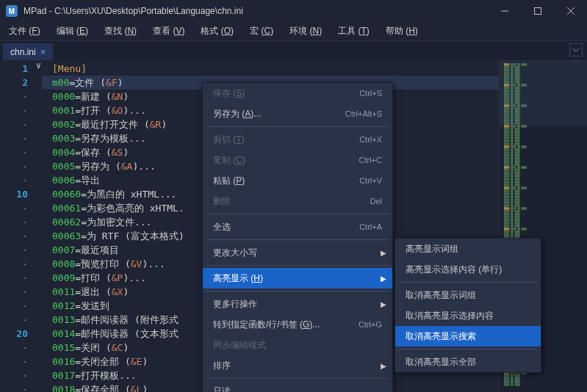 The image size is (587, 392). What do you see at coordinates (468, 305) in the screenshot?
I see `highlight-submenu: 高亮显示词组高亮显示选择内容 (单行)取消高亮显示词组取消高亮显示选择内容取消高…` at bounding box center [468, 305].